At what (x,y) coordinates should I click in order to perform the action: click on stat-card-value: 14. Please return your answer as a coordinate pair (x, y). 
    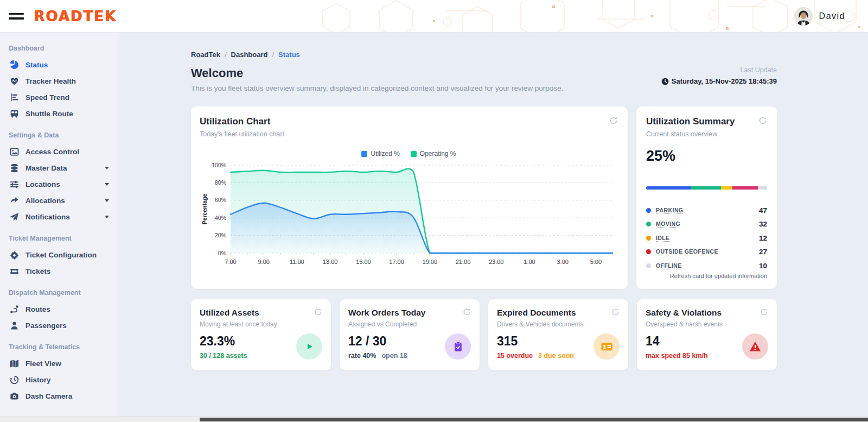
    Looking at the image, I should click on (677, 341).